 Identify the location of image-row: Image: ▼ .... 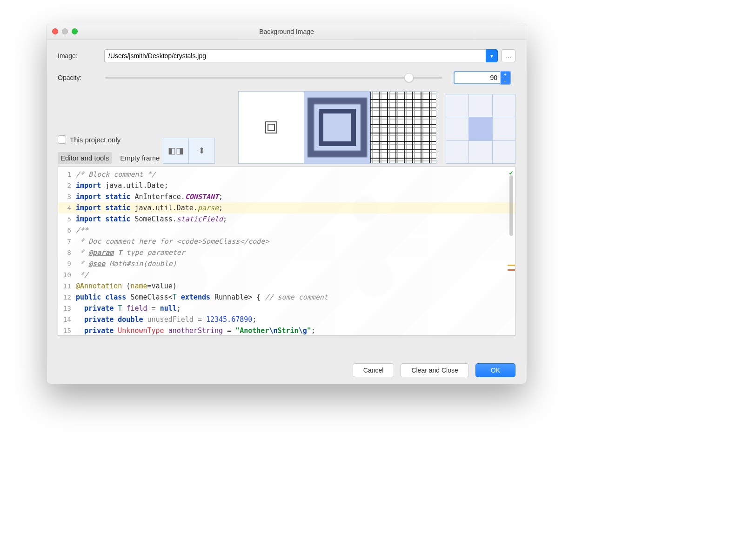
(287, 56).